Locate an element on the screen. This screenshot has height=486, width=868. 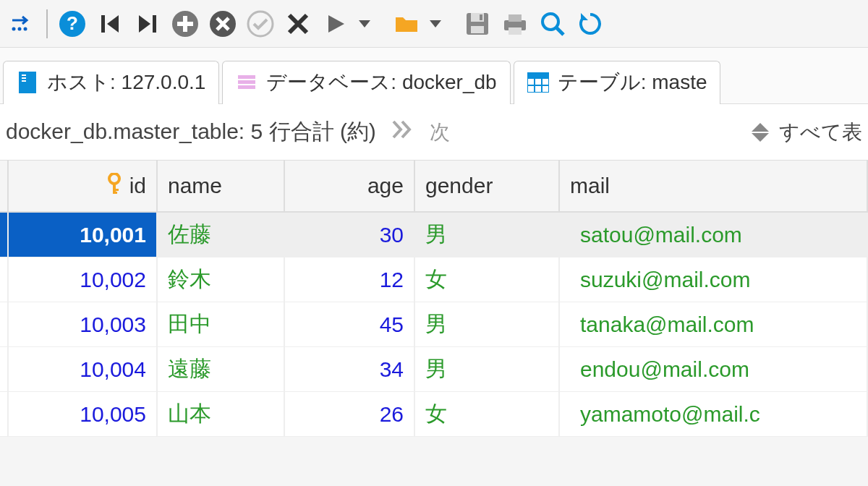
cell-id: 10,002 is located at coordinates (83, 280).